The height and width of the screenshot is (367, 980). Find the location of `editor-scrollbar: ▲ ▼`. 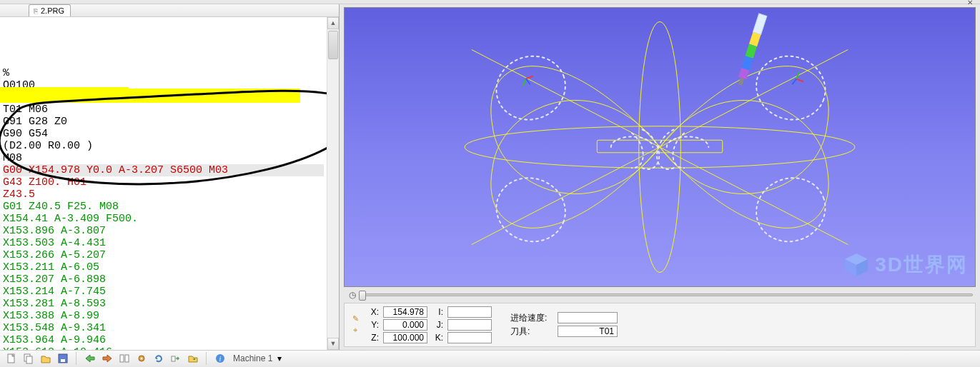

editor-scrollbar: ▲ ▼ is located at coordinates (333, 184).